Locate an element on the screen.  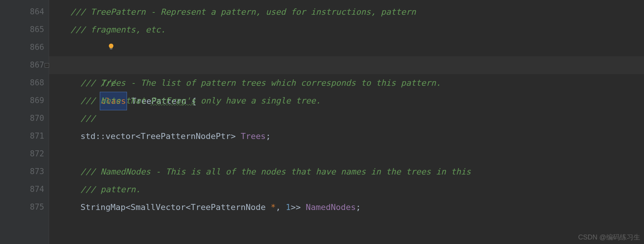
member-namednodes: NamedNodes is located at coordinates (331, 207).